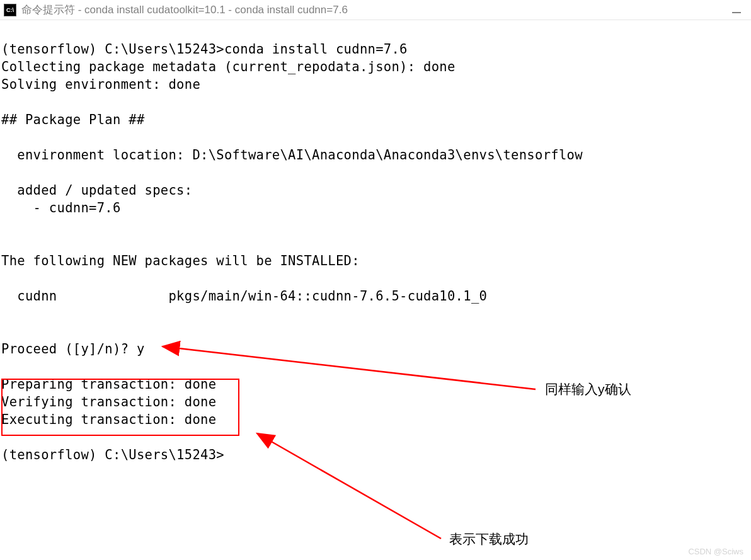  What do you see at coordinates (10, 10) in the screenshot?
I see `cmd-icon: C:\` at bounding box center [10, 10].